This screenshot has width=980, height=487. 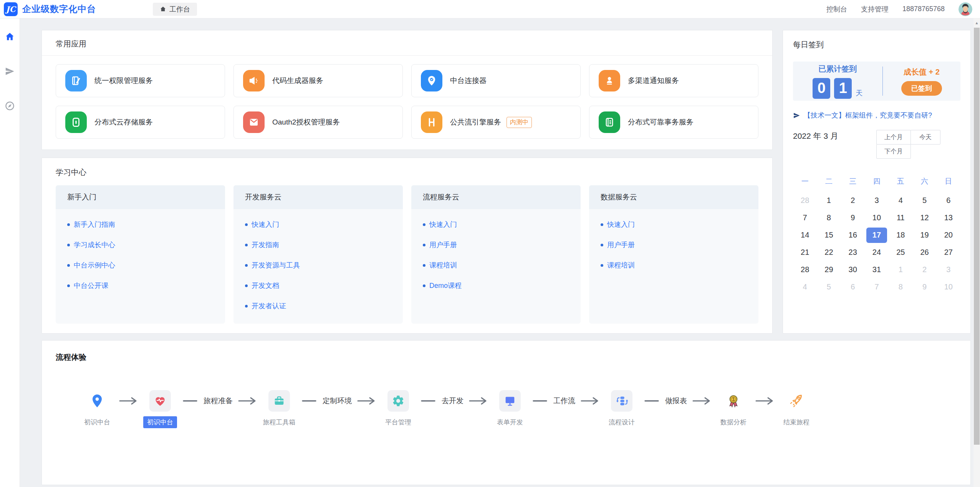 I want to click on journey-step-process-design: 流程设计, so click(x=622, y=415).